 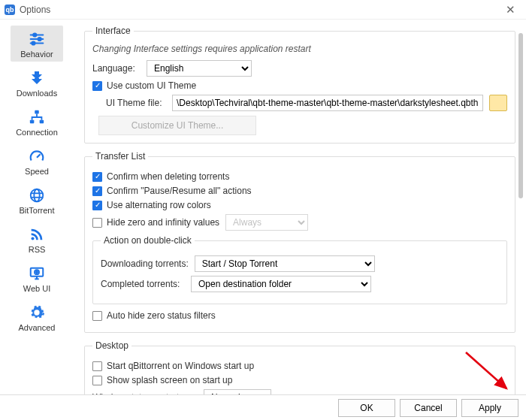 What do you see at coordinates (120, 156) in the screenshot?
I see `group-legend: Transfer List` at bounding box center [120, 156].